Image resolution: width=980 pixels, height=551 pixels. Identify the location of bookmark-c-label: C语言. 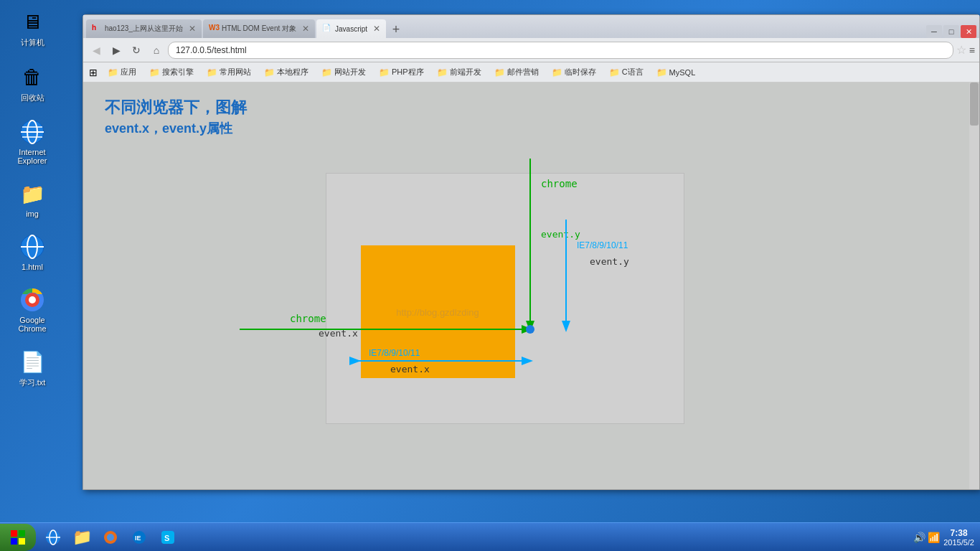
(633, 72).